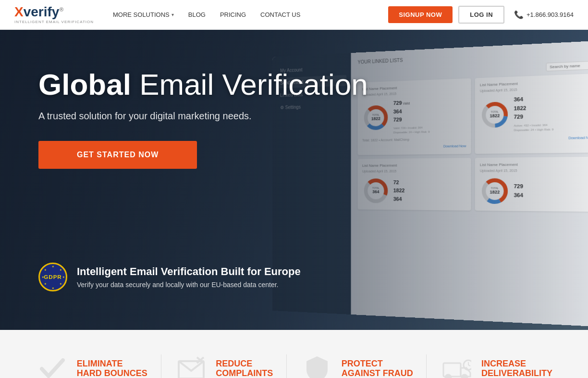  I want to click on features-bar: ELIMINATE HARD BOUNCES REDUCE COMPLAINTS, so click(294, 354).